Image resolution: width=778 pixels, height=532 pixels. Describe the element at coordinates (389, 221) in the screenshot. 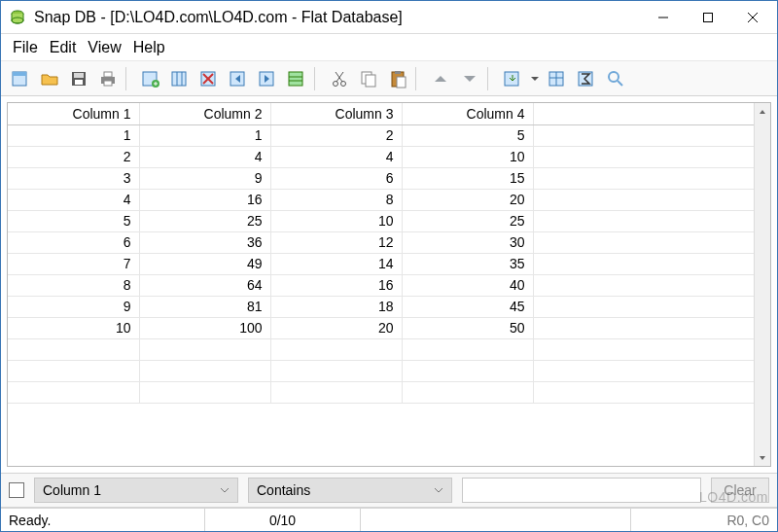

I see `table-row: 5251025` at that location.